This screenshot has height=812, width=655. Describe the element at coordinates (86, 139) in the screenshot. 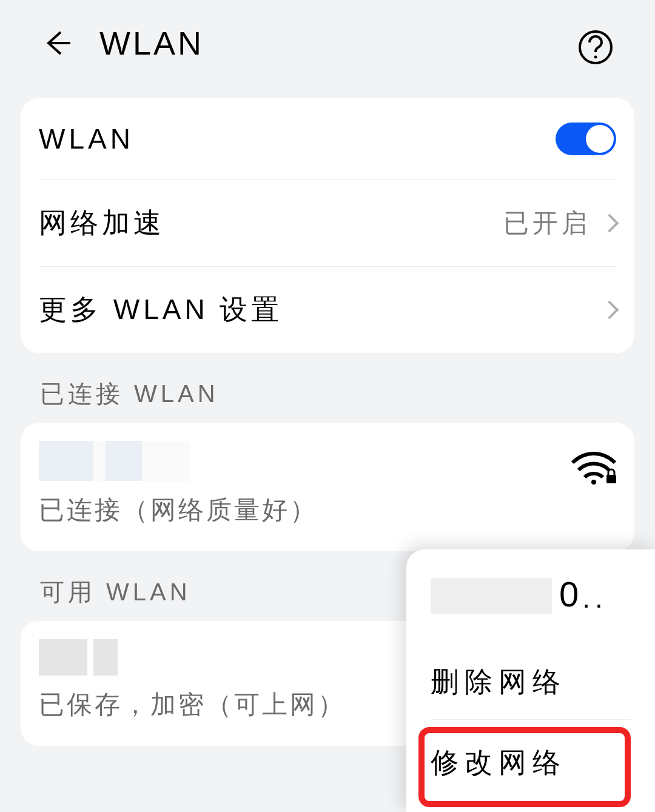

I see `wlan-toggle-label: WLAN` at that location.